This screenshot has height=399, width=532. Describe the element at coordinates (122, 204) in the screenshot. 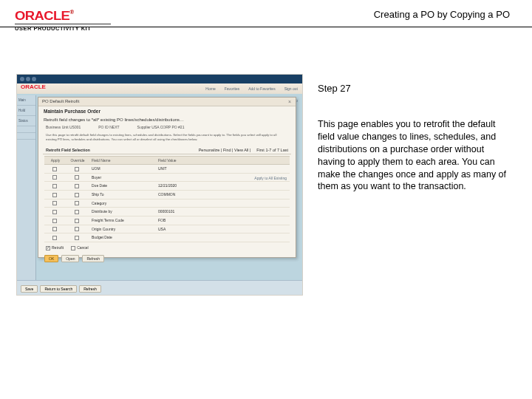

I see `field-name: Category` at that location.